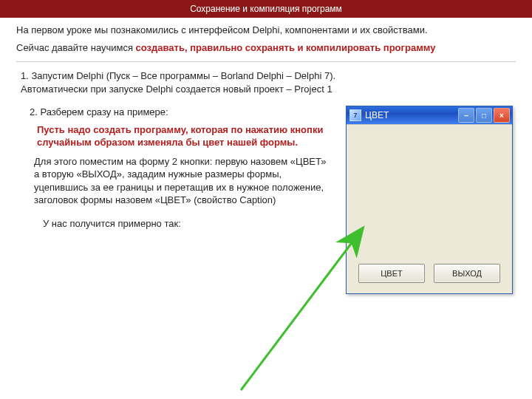  Describe the element at coordinates (181, 137) in the screenshot. I see `step-2-task: Пусть надо создать программу, которая по…` at that location.